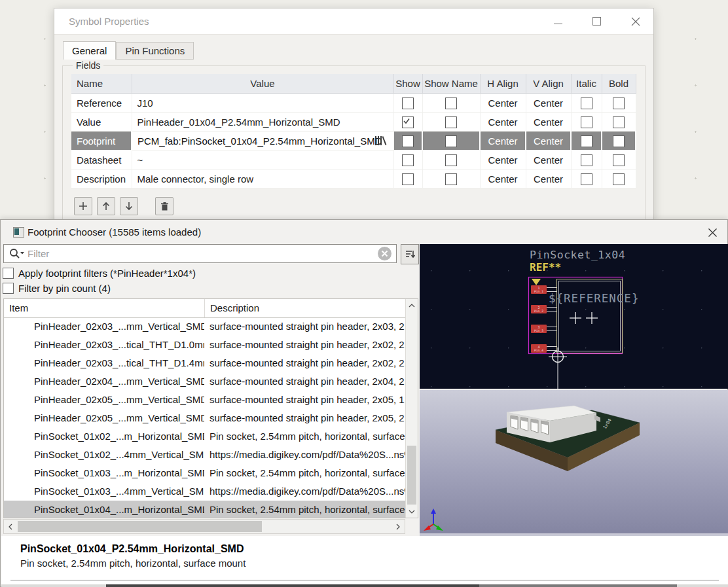  What do you see at coordinates (204, 526) in the screenshot?
I see `horizontal-scrollbar` at bounding box center [204, 526].